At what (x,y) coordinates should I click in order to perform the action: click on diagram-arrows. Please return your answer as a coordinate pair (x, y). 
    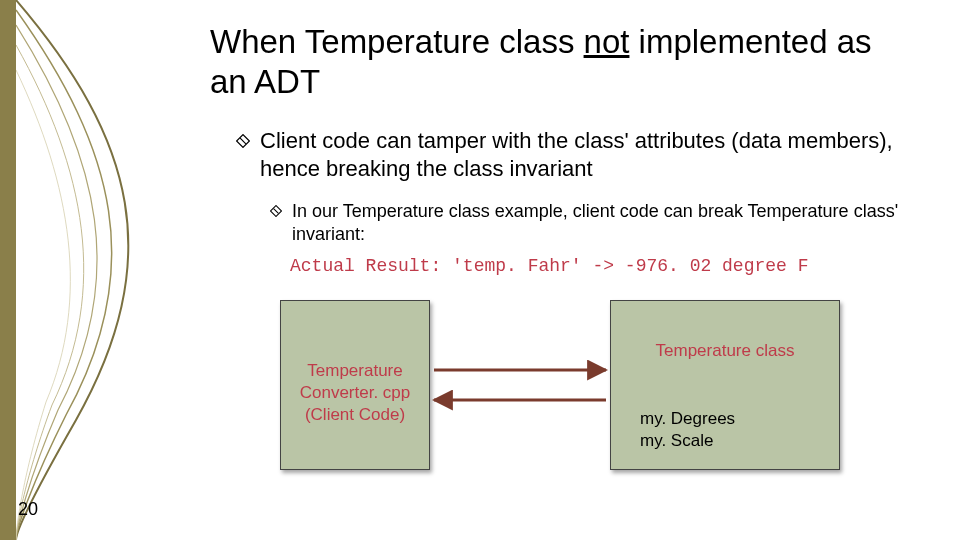
    Looking at the image, I should click on (520, 385).